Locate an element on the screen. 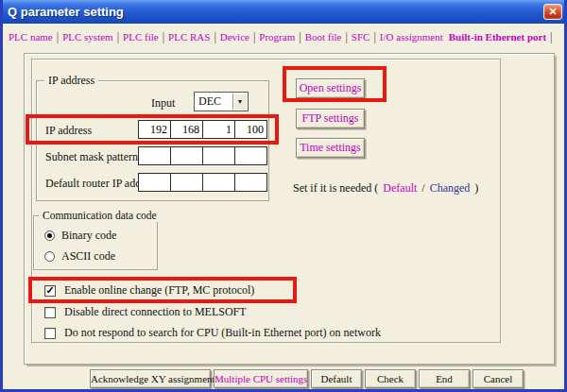 This screenshot has height=392, width=567. radio-label: Binary code is located at coordinates (89, 236).